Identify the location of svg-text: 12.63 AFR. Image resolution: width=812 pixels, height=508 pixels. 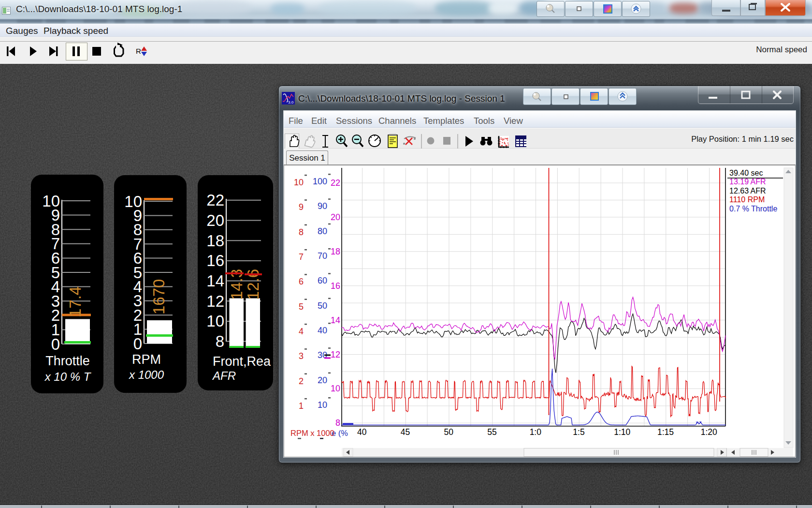
(748, 191).